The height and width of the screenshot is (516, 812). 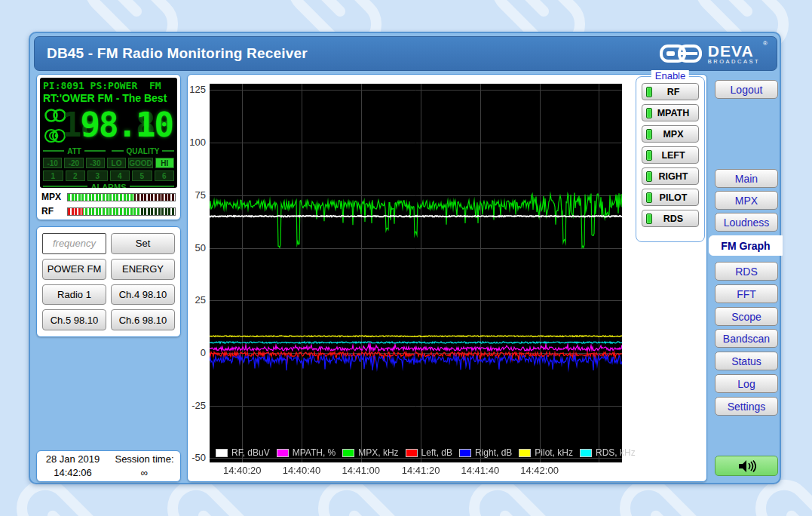 I want to click on legend-swatch-rds, so click(x=586, y=453).